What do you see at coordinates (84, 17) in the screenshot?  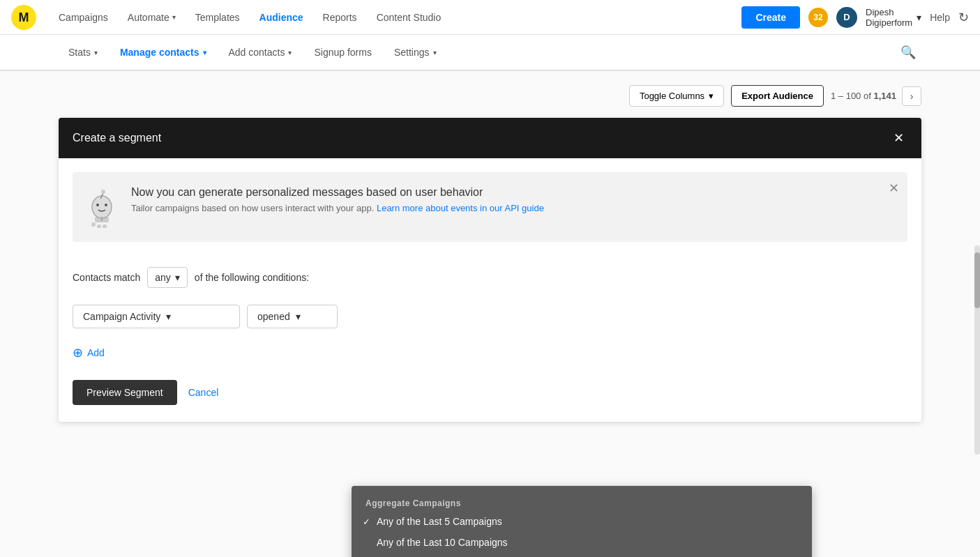 I see `nav-campaigns-label: Campaigns` at bounding box center [84, 17].